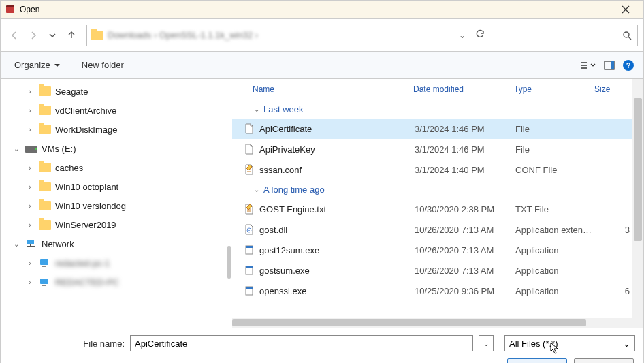 Image resolution: width=644 pixels, height=363 pixels. Describe the element at coordinates (14, 35) in the screenshot. I see `back-button` at that location.